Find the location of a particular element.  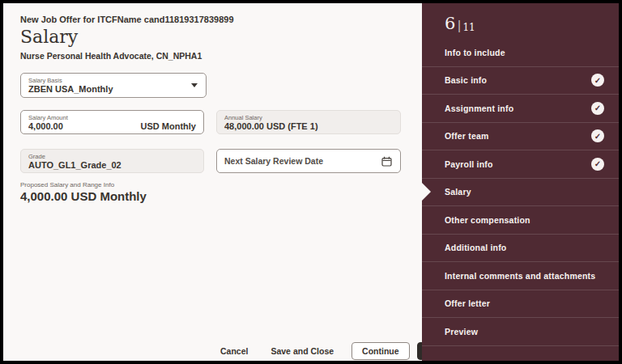

step-label: Internal comments and attachments is located at coordinates (520, 276).